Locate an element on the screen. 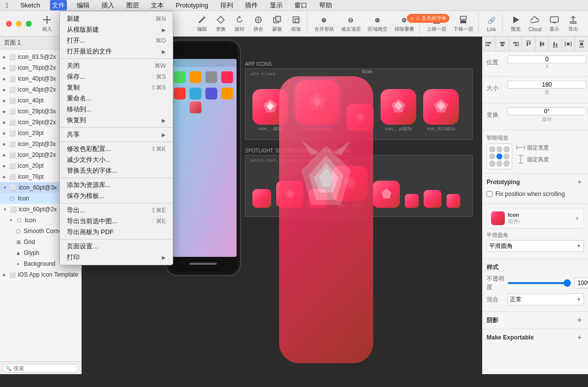  menu-shortcut: ⇧⌘E is located at coordinates (158, 210).